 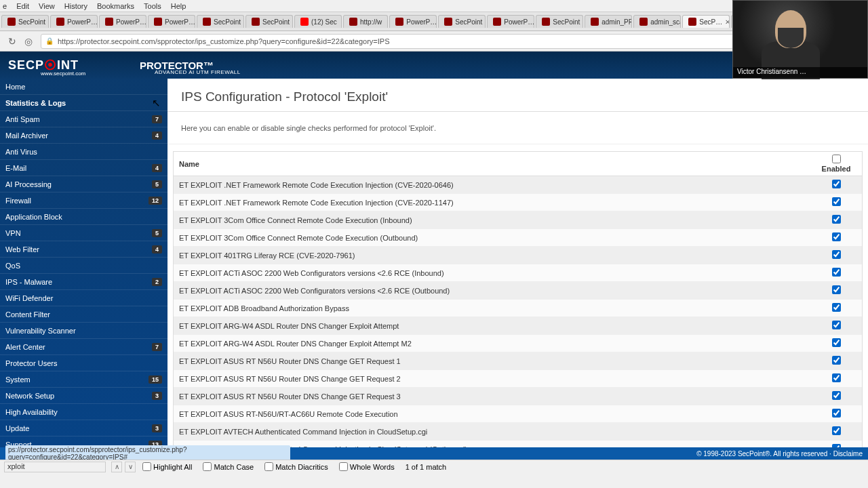 I want to click on sidebar-item: VPN5, so click(x=84, y=233).